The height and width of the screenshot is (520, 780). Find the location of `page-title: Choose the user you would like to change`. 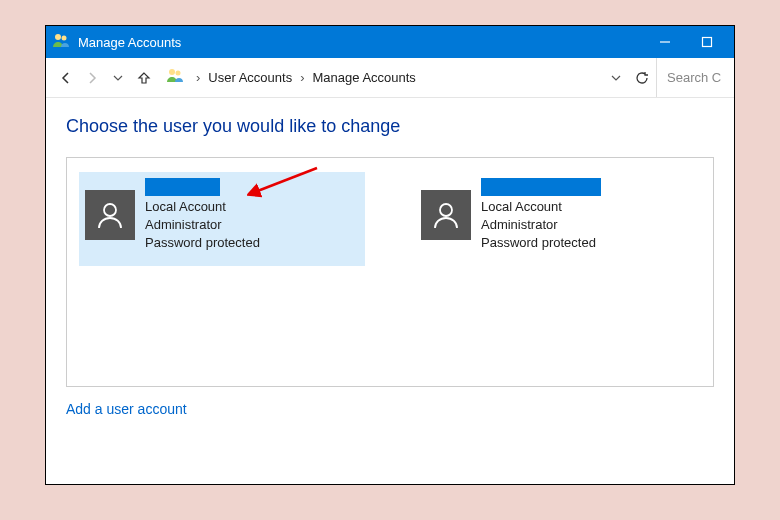

page-title: Choose the user you would like to change is located at coordinates (390, 126).